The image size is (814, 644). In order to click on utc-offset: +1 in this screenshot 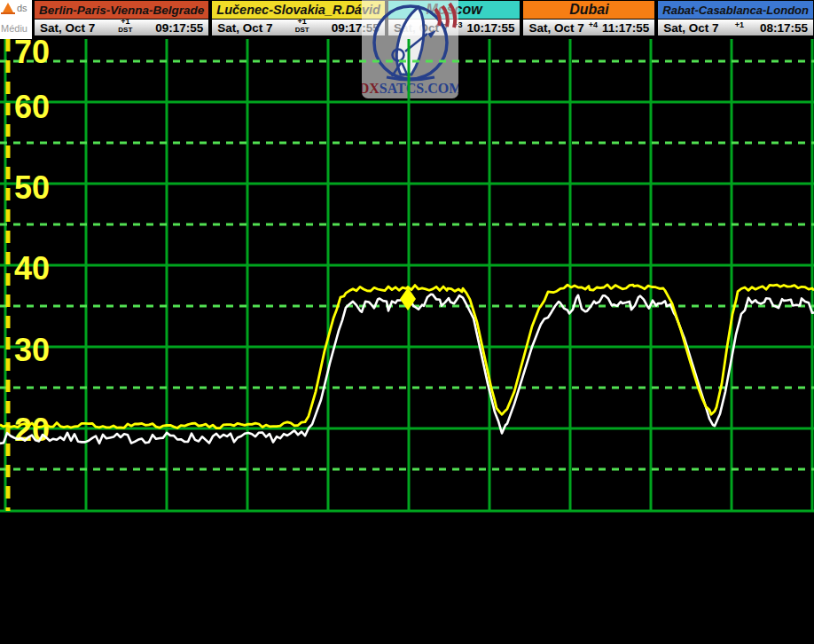, I will do `click(740, 28)`.